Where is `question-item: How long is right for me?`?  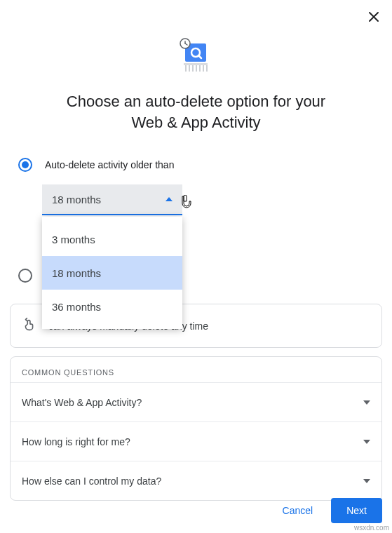 question-item: How long is right for me? is located at coordinates (196, 441).